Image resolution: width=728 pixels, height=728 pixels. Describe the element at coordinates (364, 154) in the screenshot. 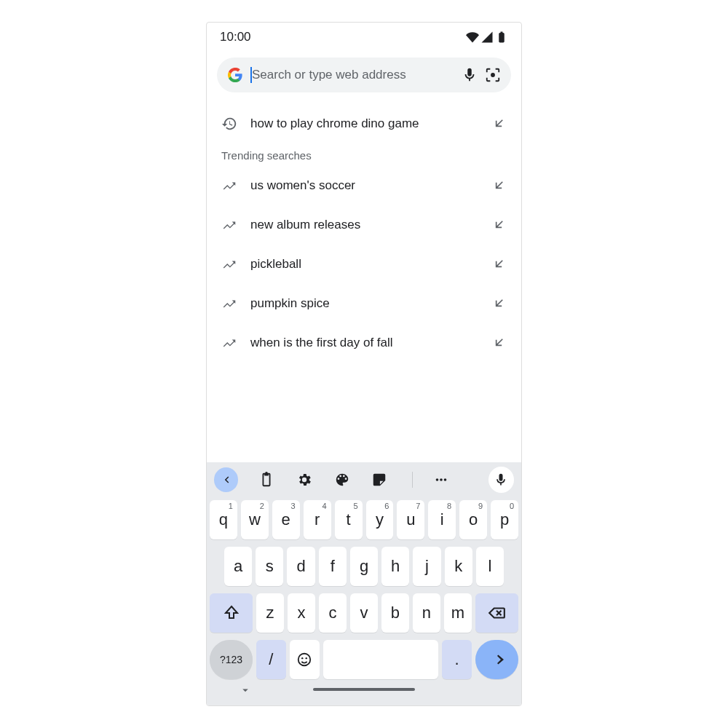

I see `trending-header: Trending searches` at that location.